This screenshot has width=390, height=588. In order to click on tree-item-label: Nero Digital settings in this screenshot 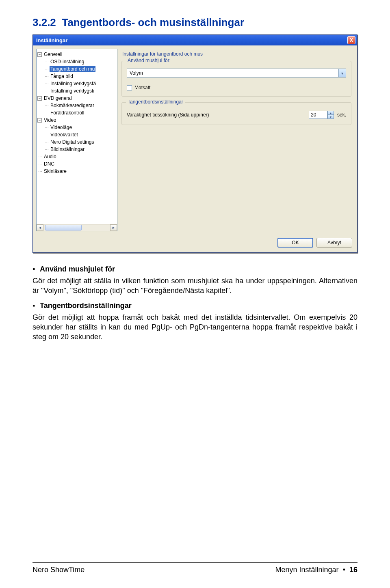, I will do `click(72, 142)`.